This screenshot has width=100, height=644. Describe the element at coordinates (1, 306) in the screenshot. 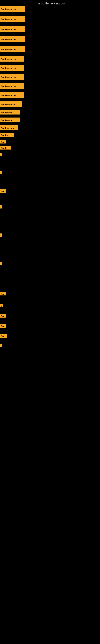

I see `bar-label: B` at that location.